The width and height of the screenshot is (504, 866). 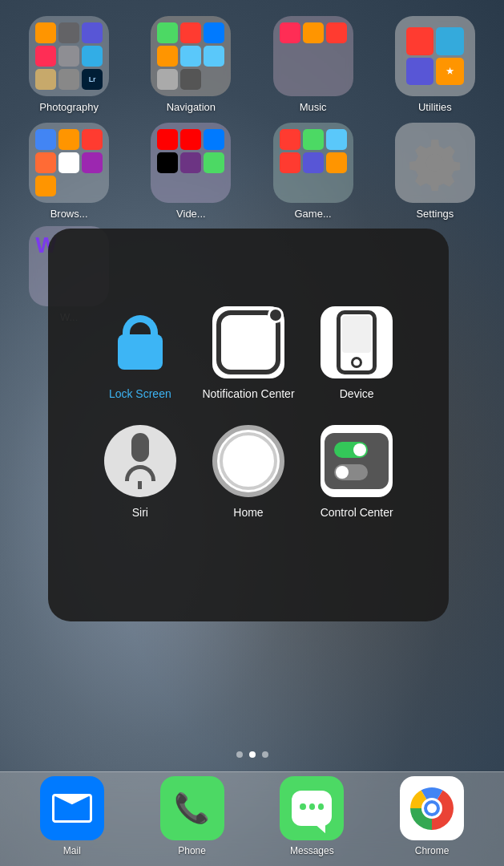 I want to click on mail-icon, so click(x=72, y=808).